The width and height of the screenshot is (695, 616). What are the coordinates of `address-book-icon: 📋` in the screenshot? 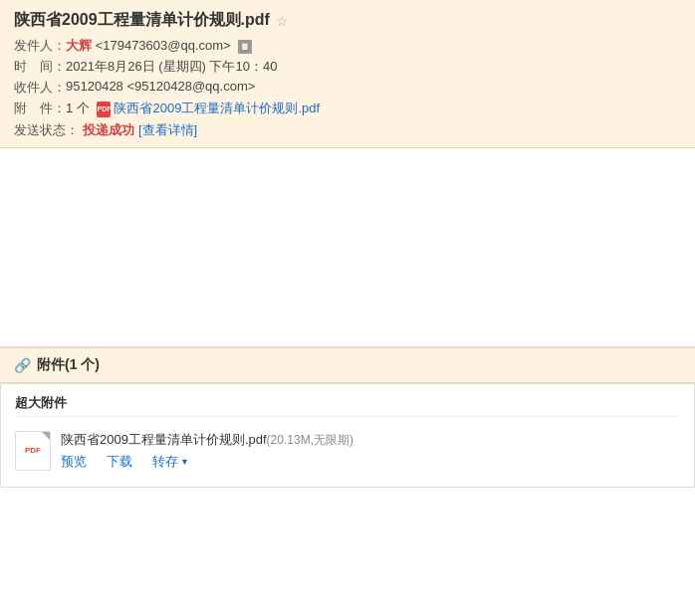 It's located at (245, 47).